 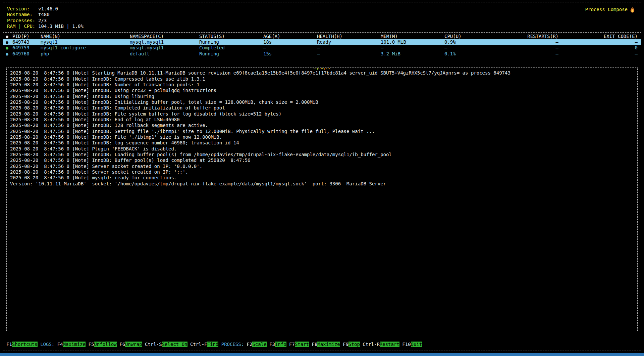 I want to click on log-line: 2025-08-20 8:47:56 0 [Note] Plugin 'FEED…, so click(x=322, y=149).